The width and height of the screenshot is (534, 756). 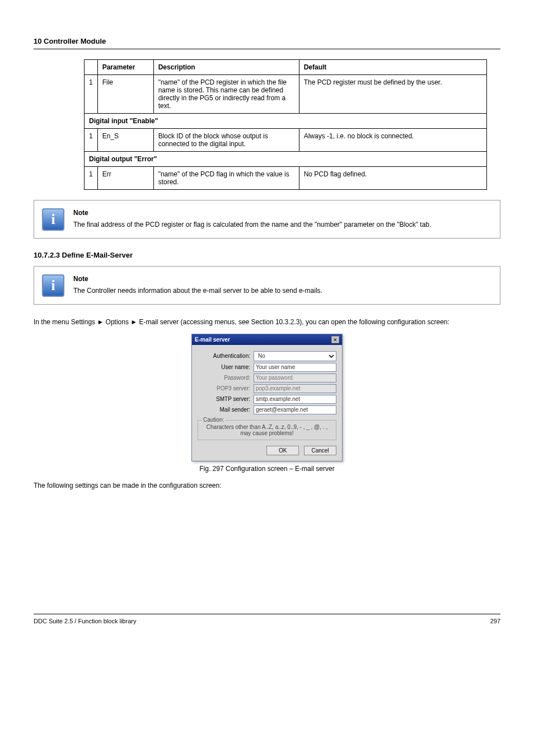 What do you see at coordinates (285, 67) in the screenshot?
I see `table-header-row: Parameter Description Default` at bounding box center [285, 67].